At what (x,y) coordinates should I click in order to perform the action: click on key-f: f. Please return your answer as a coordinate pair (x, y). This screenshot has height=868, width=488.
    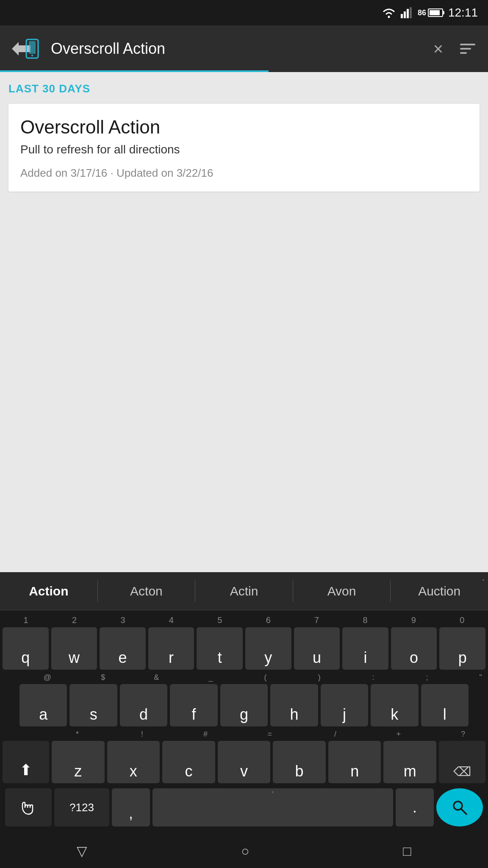
    Looking at the image, I should click on (194, 705).